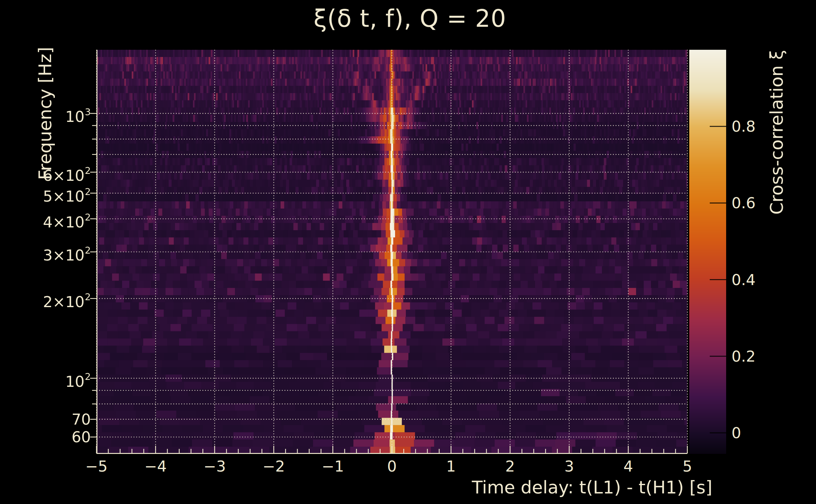  I want to click on x-tick-label: −5, so click(97, 466).